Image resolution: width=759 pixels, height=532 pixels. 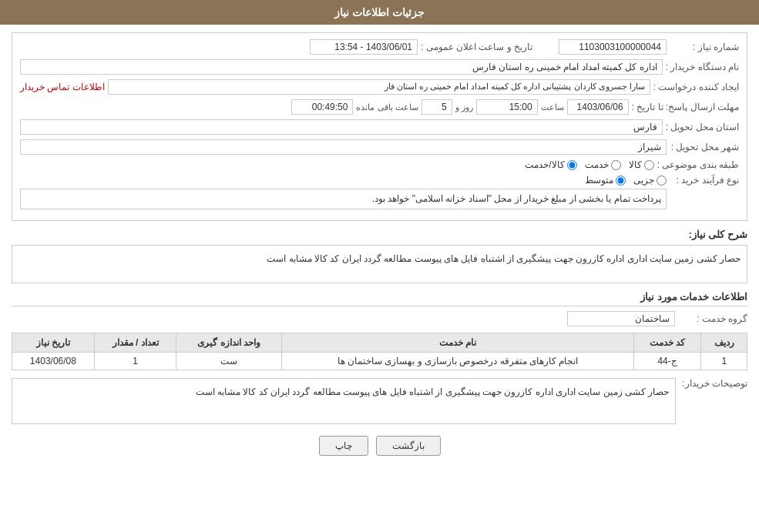 I want to click on need-description-title-row: شرح کلی نیاز:, so click(x=379, y=234).